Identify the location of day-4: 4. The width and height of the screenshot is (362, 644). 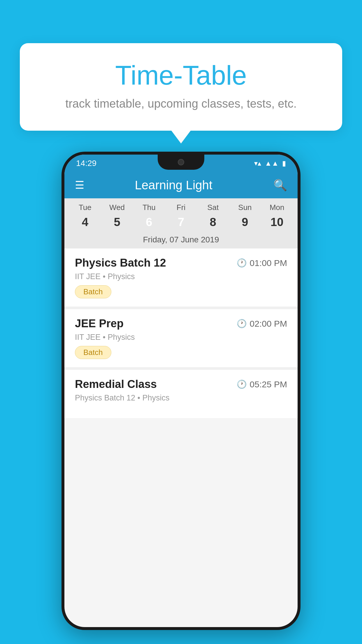
(85, 222).